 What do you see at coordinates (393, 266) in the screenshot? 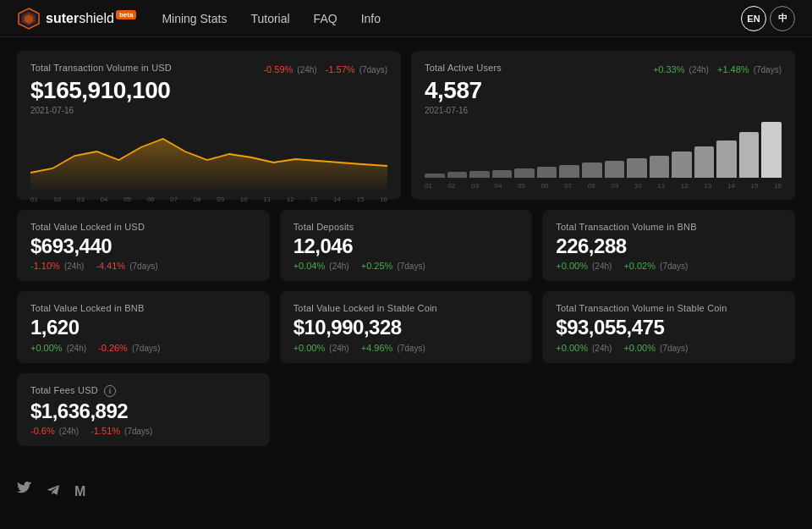
I see `total-deposits-change-7d: +0.25% (7days)` at bounding box center [393, 266].